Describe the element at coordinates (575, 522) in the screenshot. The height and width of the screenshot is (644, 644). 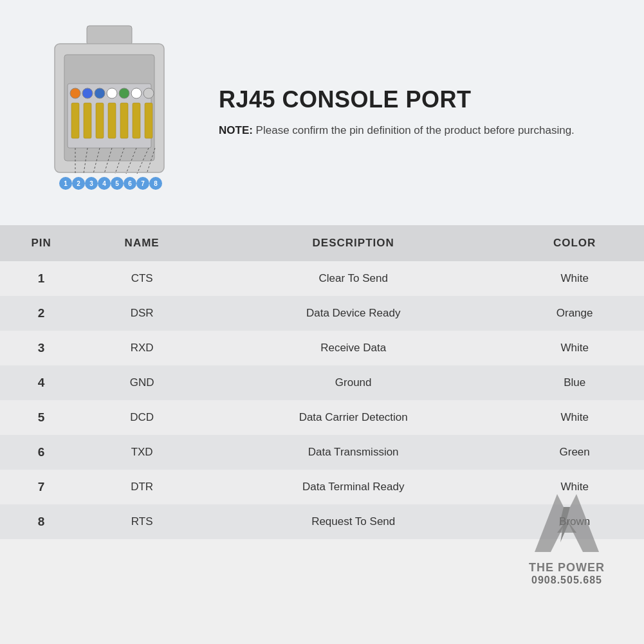
I see `cell-color: Brown` at that location.